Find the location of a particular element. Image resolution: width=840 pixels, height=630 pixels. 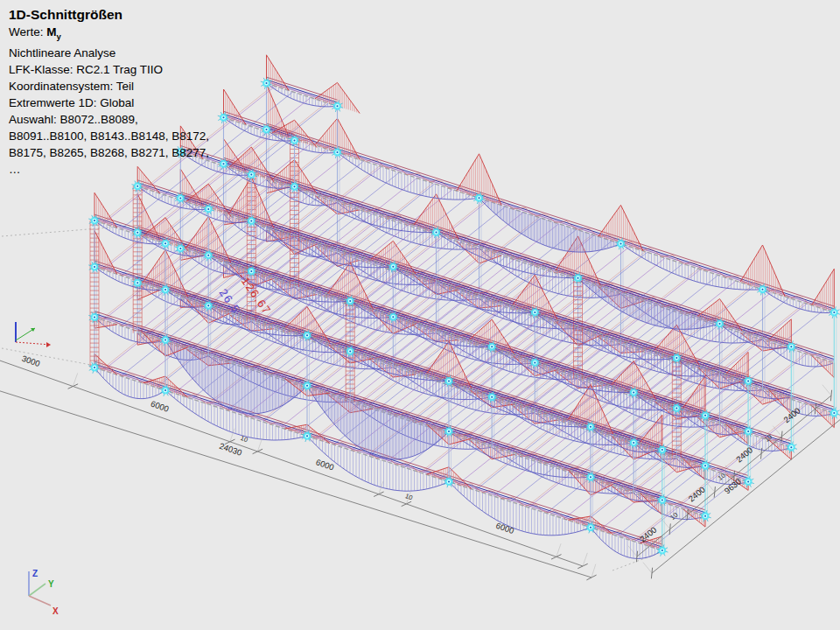

axis-x-label: X is located at coordinates (56, 611).